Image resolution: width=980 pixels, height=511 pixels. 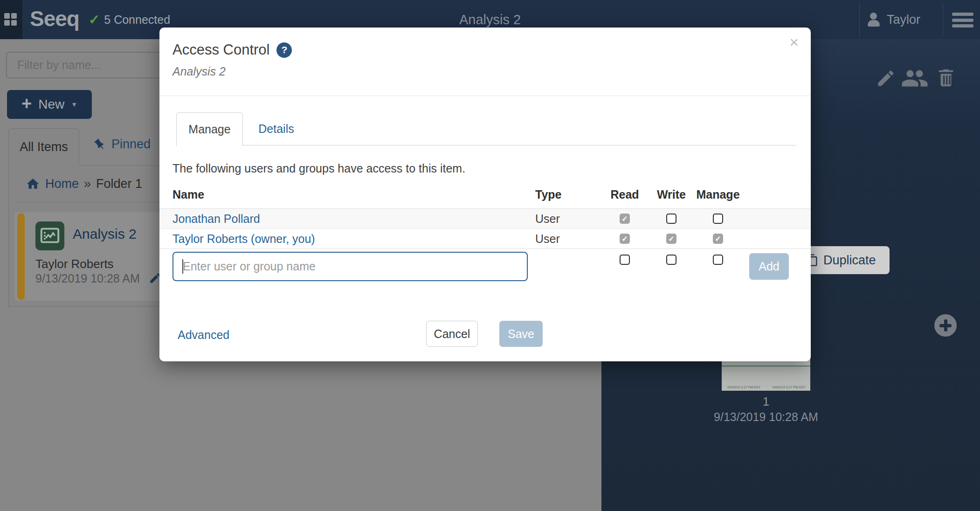 I want to click on hamburger-menu-icon, so click(x=963, y=20).